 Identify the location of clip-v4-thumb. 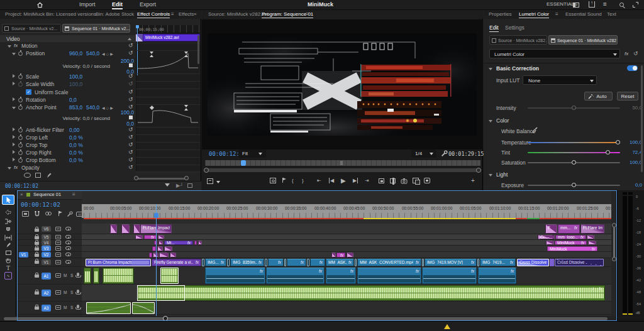
(200, 242).